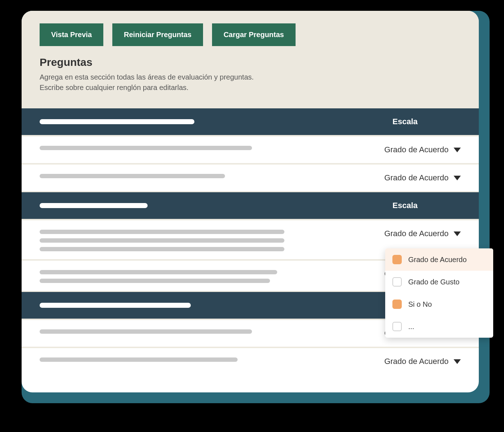  Describe the element at coordinates (250, 35) in the screenshot. I see `toolbar: Vista Previa Reiniciar Preguntas Cargar …` at that location.